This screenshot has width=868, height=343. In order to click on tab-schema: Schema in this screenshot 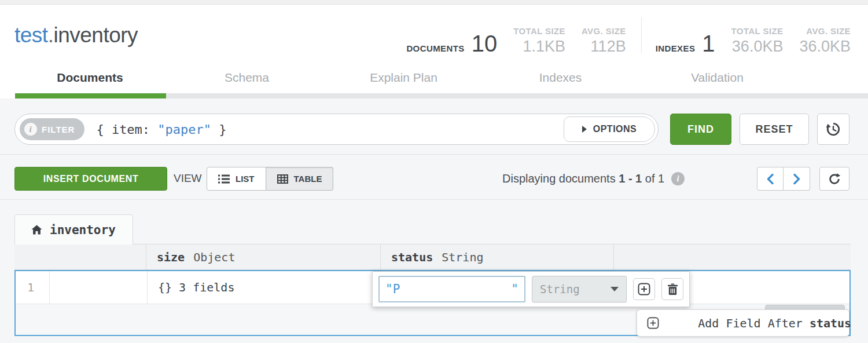, I will do `click(247, 78)`.